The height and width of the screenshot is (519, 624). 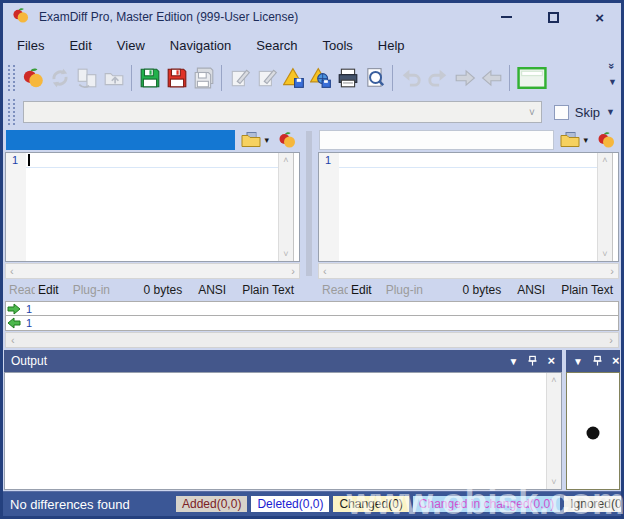 I want to click on menu-item-search: Search, so click(x=276, y=46).